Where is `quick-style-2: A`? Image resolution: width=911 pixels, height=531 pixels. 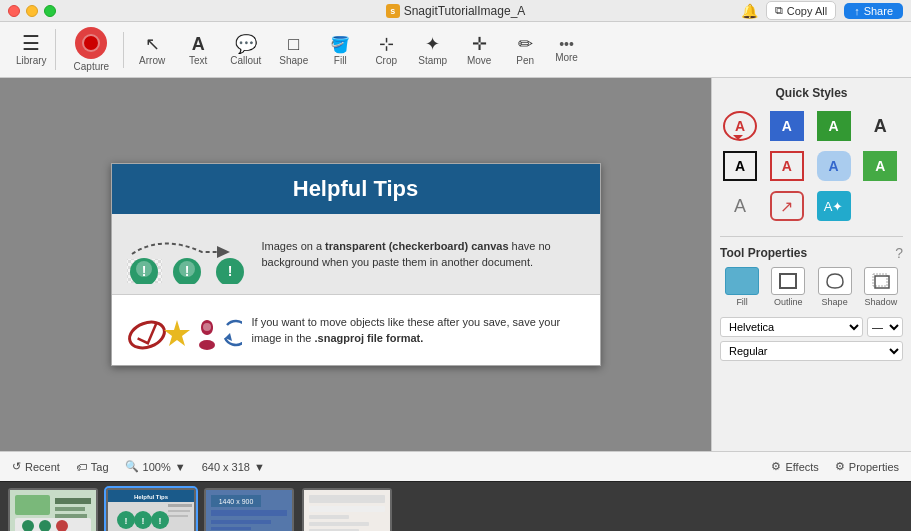 quick-style-2: A is located at coordinates (787, 126).